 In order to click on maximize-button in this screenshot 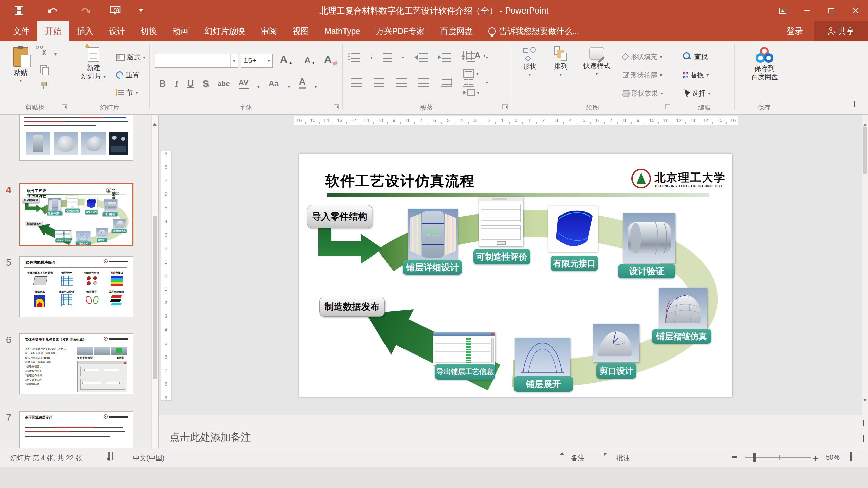, I will do `click(831, 11)`.